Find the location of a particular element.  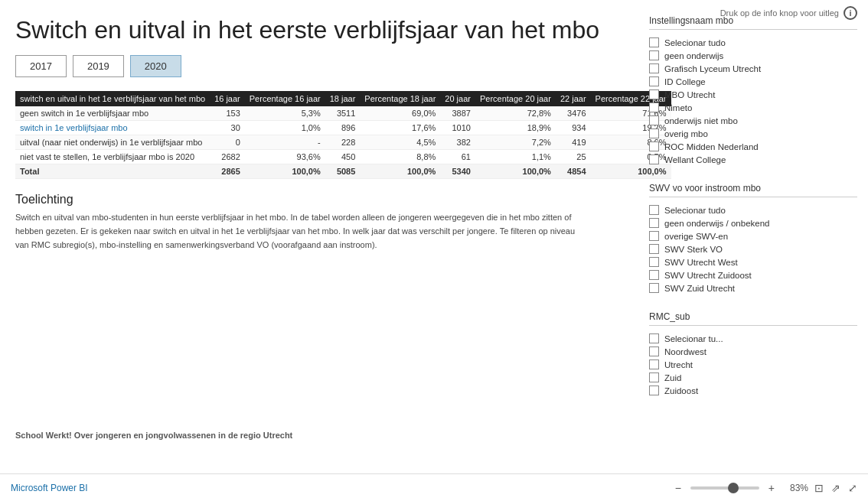

filter-item-label: onderwijs niet mbo is located at coordinates (701, 121).